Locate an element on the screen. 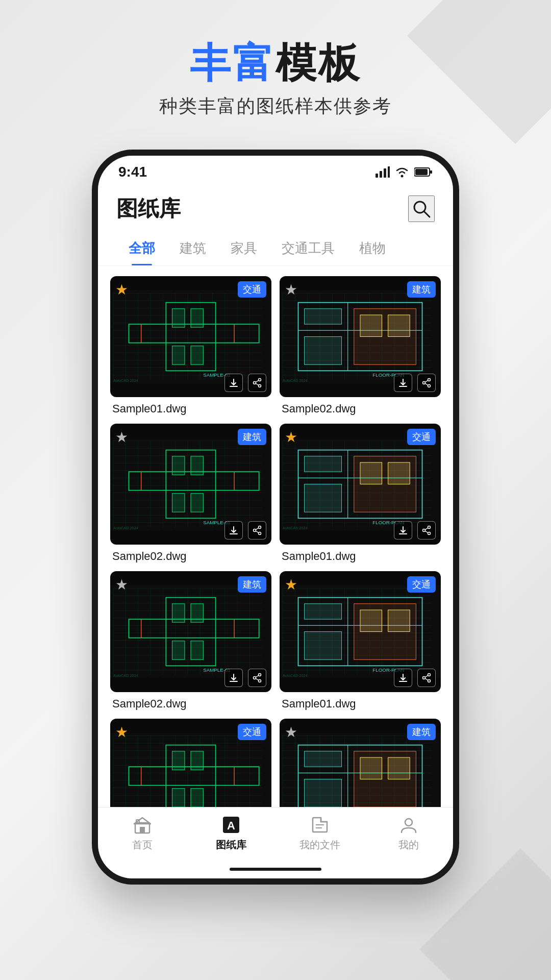 The width and height of the screenshot is (551, 980). search-button is located at coordinates (421, 209).